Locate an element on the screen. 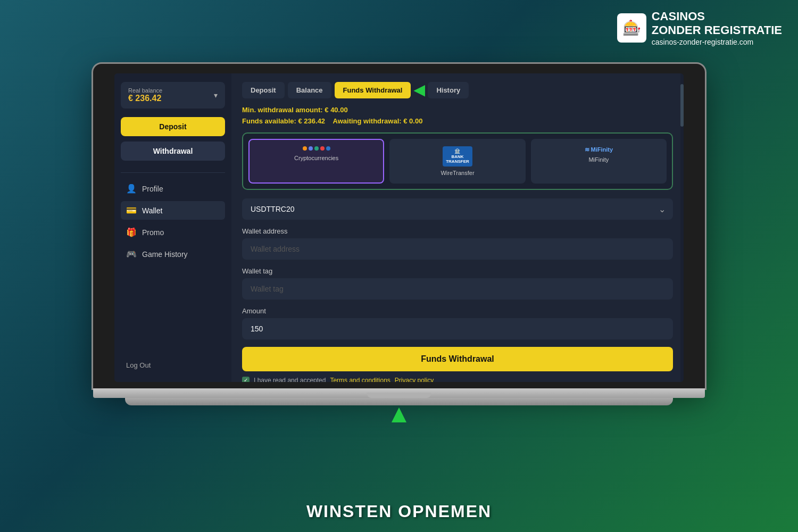 The height and width of the screenshot is (532, 798). min-withdrawal-info: Min. withdrawal amount: € 40.00 is located at coordinates (458, 110).